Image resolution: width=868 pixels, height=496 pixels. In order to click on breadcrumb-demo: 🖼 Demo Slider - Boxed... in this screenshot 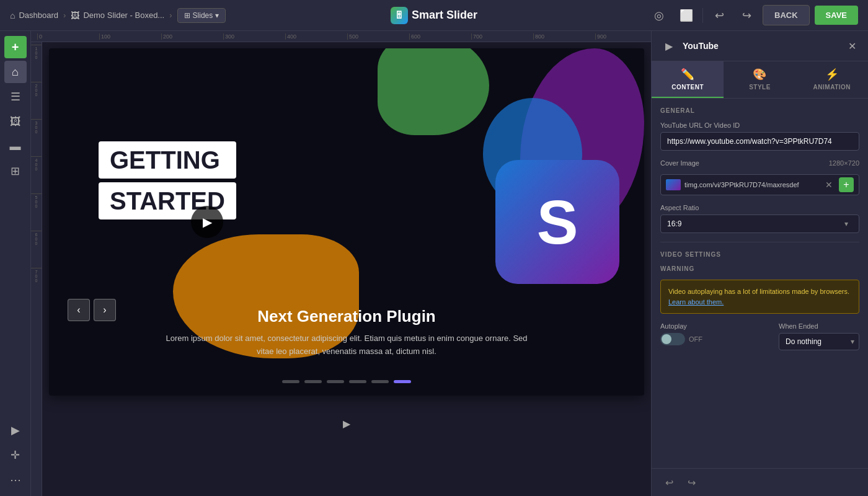, I will do `click(118, 16)`.